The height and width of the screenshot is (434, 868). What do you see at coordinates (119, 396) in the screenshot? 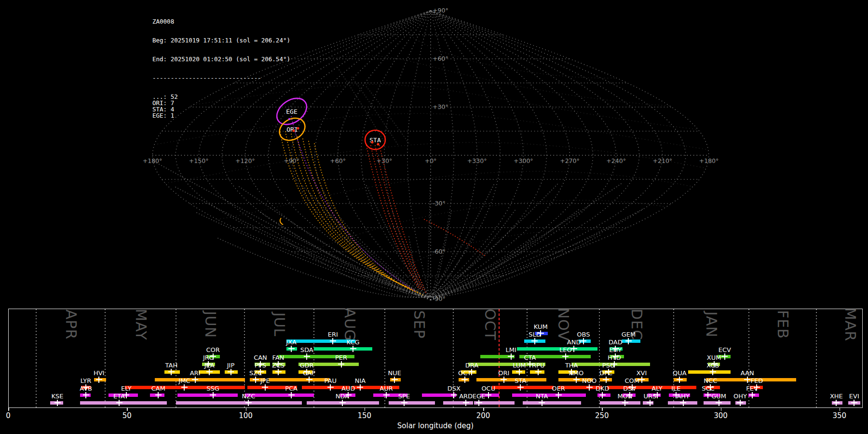
I see `shower-label-ETA: ETA` at bounding box center [119, 396].